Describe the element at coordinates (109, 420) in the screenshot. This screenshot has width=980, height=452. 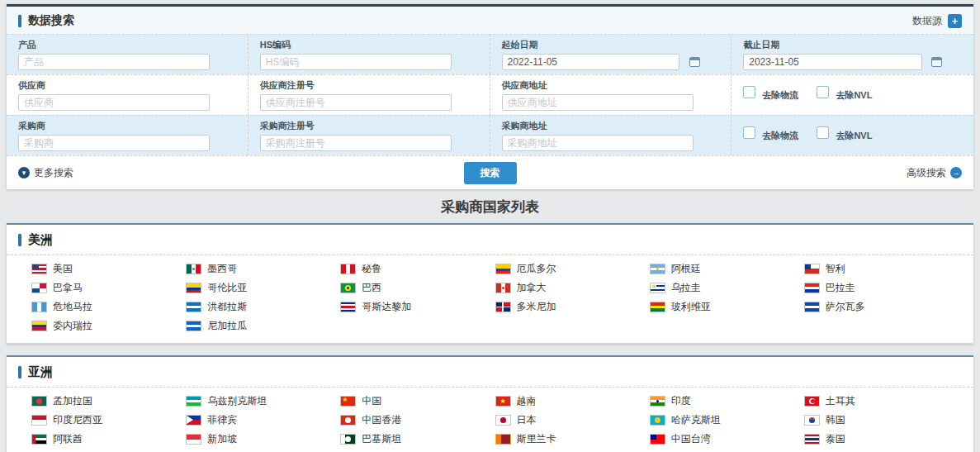
I see `country-item: 印度尼西亚` at that location.